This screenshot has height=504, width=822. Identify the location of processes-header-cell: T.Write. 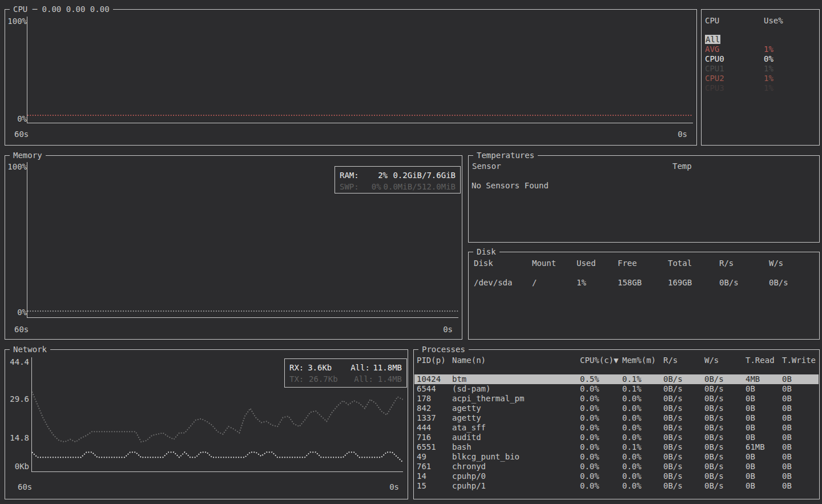
(799, 361).